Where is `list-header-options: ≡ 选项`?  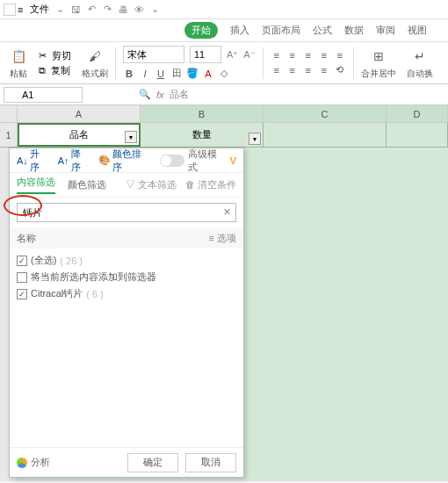
list-header-options: ≡ 选项 is located at coordinates (223, 239).